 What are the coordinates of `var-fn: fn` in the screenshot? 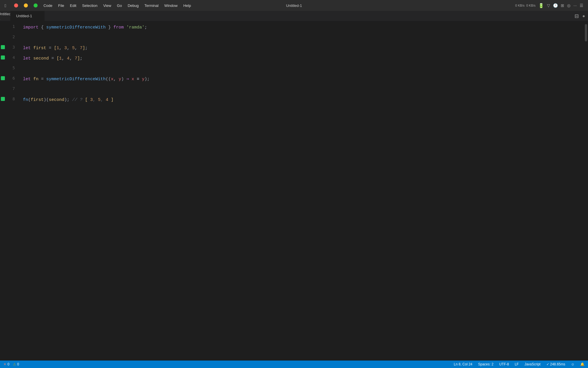 It's located at (36, 79).